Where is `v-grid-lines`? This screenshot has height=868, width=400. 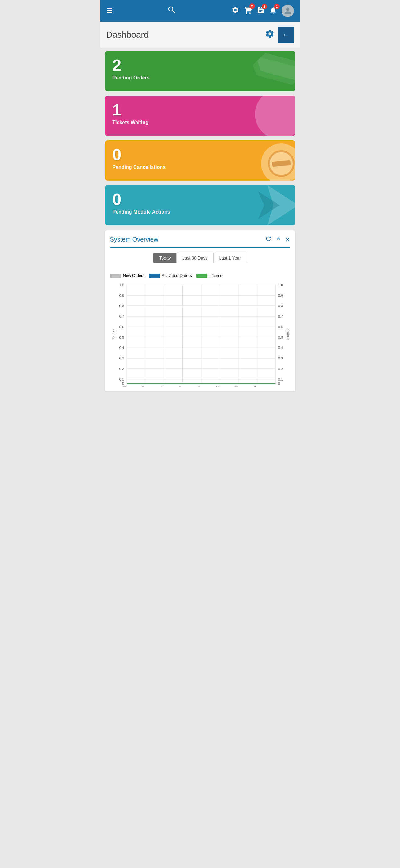
v-grid-lines is located at coordinates (201, 335).